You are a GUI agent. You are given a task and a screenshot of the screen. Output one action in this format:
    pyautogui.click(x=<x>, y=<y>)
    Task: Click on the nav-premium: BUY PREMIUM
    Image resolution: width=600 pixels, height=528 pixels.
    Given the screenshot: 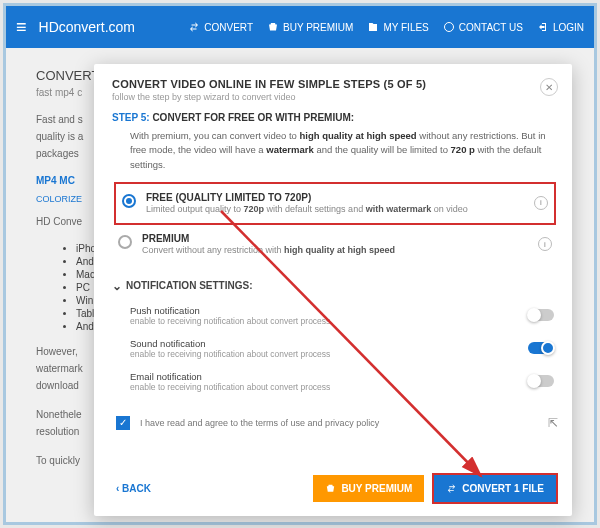 What is the action you would take?
    pyautogui.click(x=310, y=27)
    